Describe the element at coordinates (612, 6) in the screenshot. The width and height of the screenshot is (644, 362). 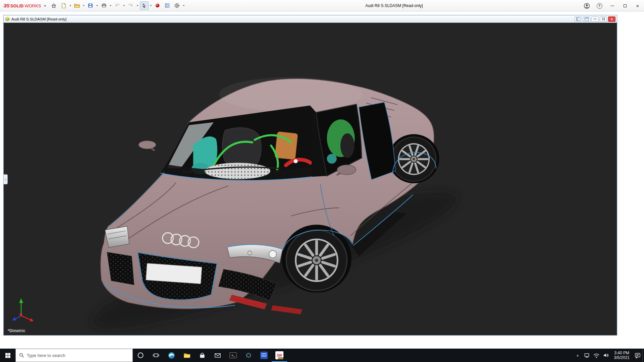
I see `minimize-icon` at that location.